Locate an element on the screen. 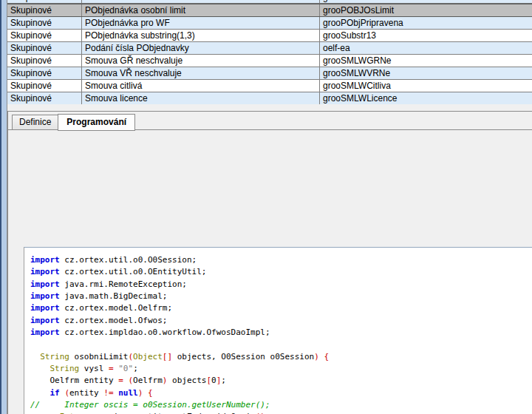 Image resolution: width=532 pixels, height=414 pixels. cell-code: grooSMLWLicence is located at coordinates (426, 98).